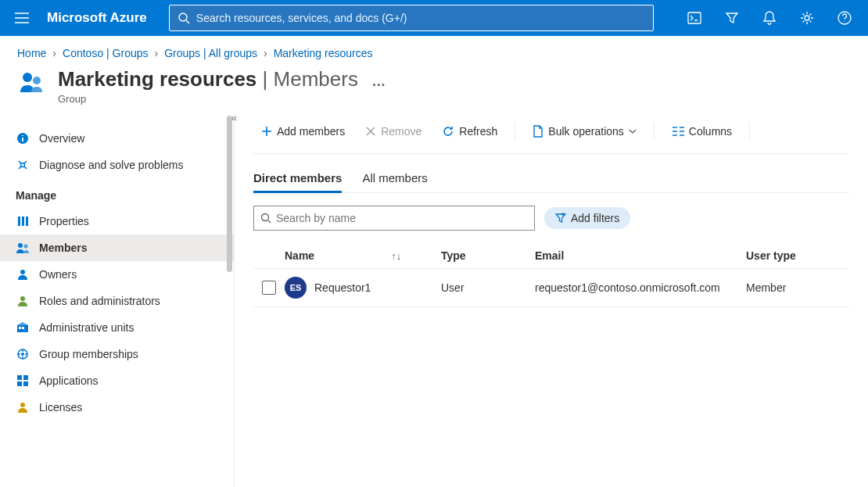 This screenshot has width=868, height=487. I want to click on breadcrumb: Home › Contoso | Groups › Groups | All g…, so click(434, 50).